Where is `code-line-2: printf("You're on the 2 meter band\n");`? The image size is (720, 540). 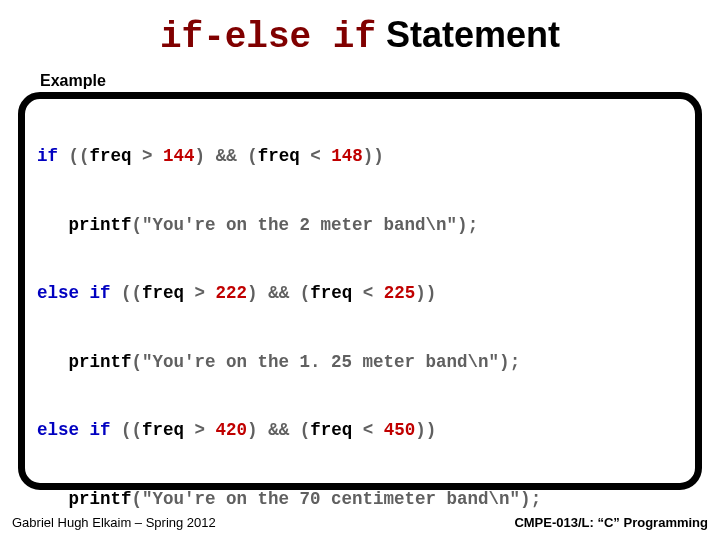
code-line-2: printf("You're on the 2 meter band\n"); is located at coordinates (362, 226).